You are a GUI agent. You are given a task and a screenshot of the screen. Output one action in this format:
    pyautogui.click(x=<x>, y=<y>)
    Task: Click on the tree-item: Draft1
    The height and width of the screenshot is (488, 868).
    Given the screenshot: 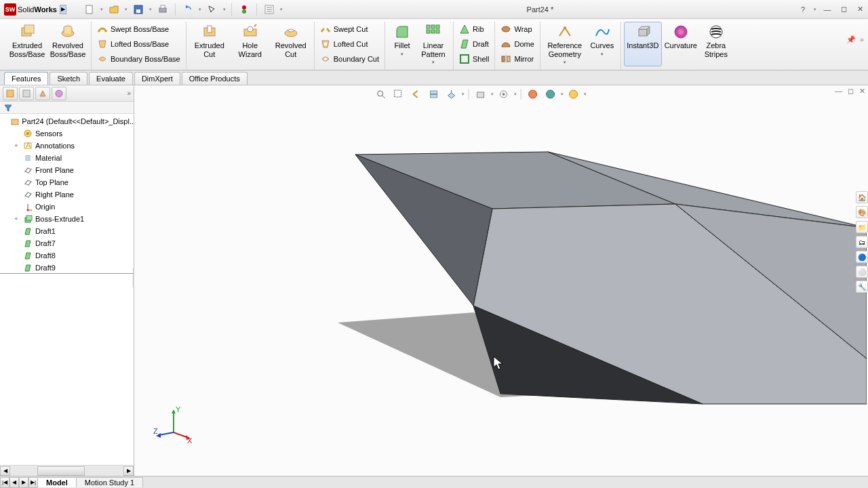 What is the action you would take?
    pyautogui.click(x=66, y=231)
    